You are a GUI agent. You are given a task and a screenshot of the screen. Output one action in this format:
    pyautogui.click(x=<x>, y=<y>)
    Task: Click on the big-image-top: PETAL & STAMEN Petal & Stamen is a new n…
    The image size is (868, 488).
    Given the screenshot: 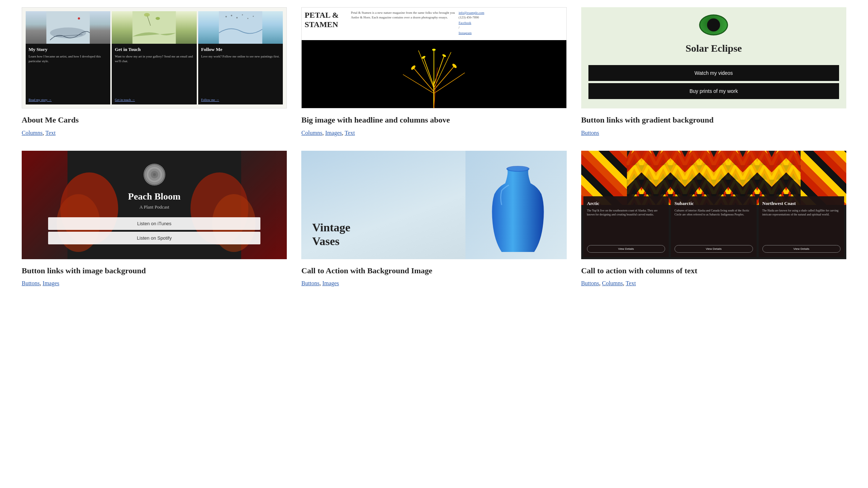 What is the action you would take?
    pyautogui.click(x=434, y=24)
    